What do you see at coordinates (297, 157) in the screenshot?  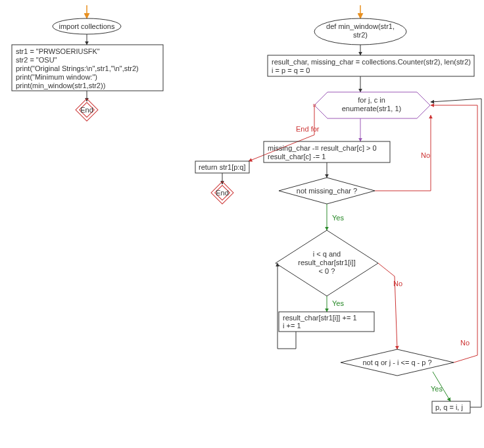 I see `svg-text: result_char[c] -= 1` at bounding box center [297, 157].